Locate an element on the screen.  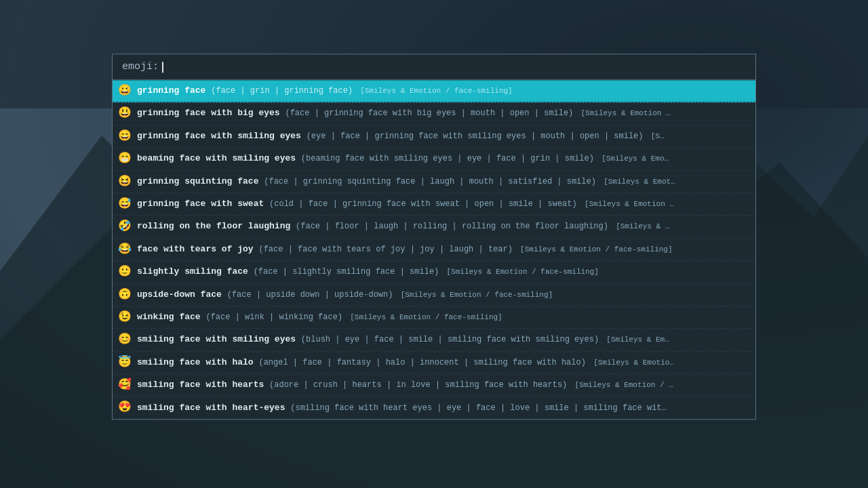
item-content: smiling face with hearts (adore | crush … is located at coordinates (443, 385).